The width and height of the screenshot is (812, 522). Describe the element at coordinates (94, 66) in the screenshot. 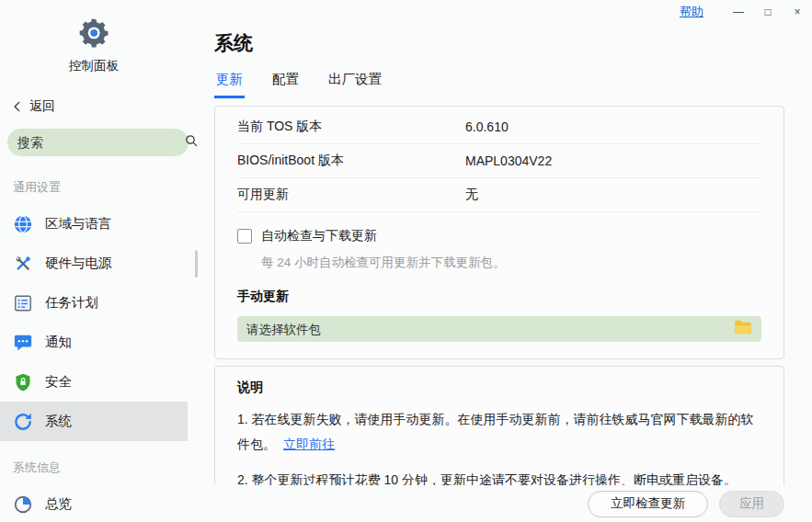

I see `app-title: 控制面板` at that location.